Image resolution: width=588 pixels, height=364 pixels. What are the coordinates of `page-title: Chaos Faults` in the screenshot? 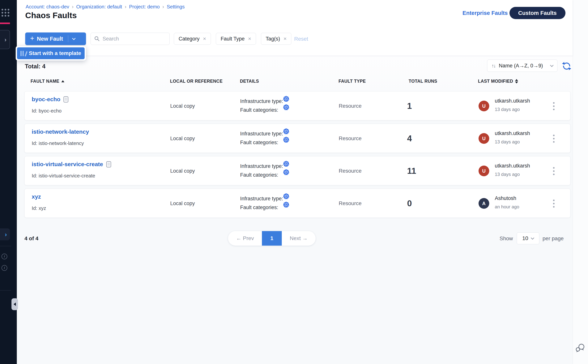 It's located at (51, 15).